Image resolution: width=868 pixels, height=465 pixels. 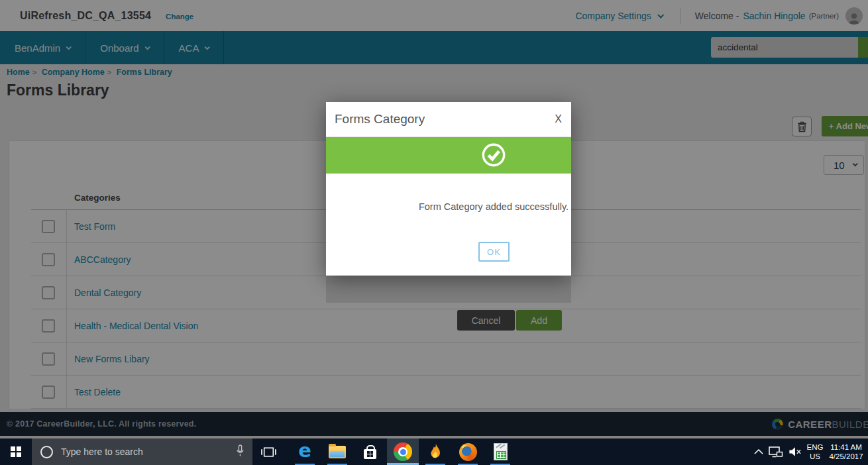 What do you see at coordinates (403, 452) in the screenshot?
I see `chrome-icon` at bounding box center [403, 452].